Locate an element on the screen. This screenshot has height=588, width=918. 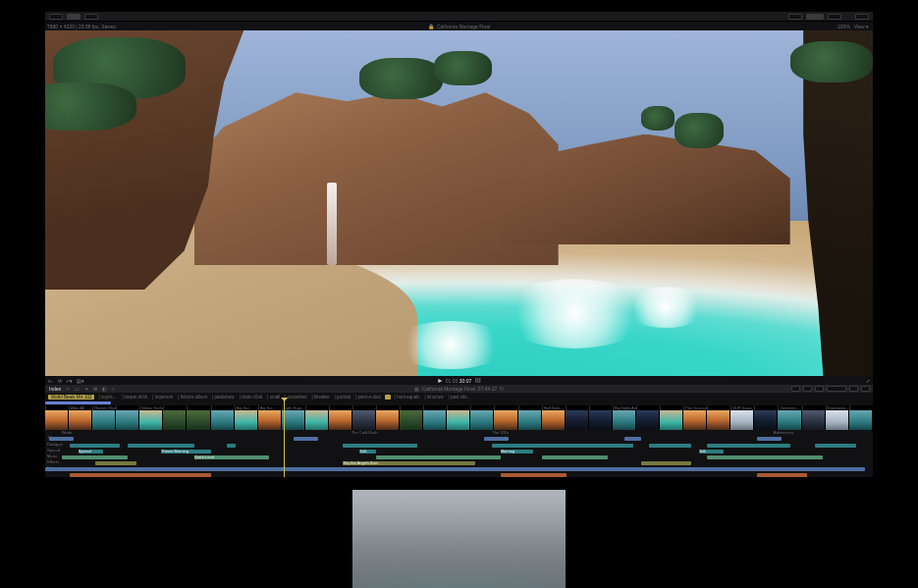
viewer-view-menu: View ▾ is located at coordinates (862, 27).